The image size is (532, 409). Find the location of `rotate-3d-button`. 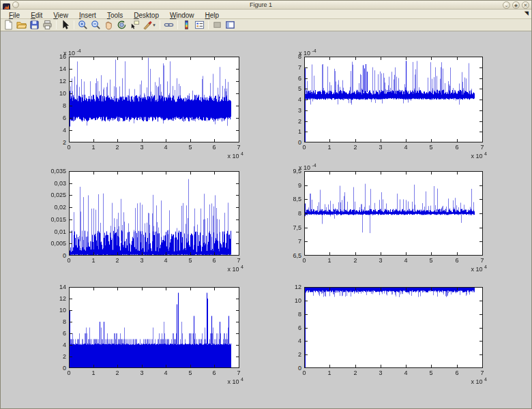

rotate-3d-button is located at coordinates (121, 25).